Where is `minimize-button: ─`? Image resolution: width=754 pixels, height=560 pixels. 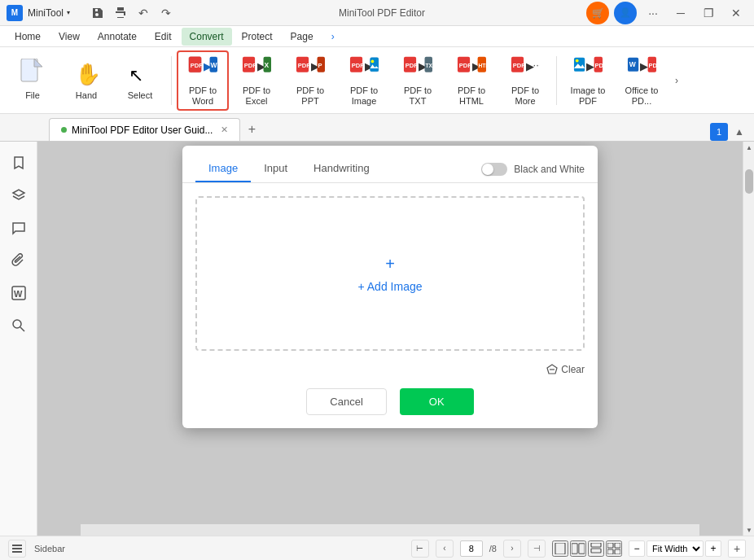 minimize-button: ─ is located at coordinates (681, 13).